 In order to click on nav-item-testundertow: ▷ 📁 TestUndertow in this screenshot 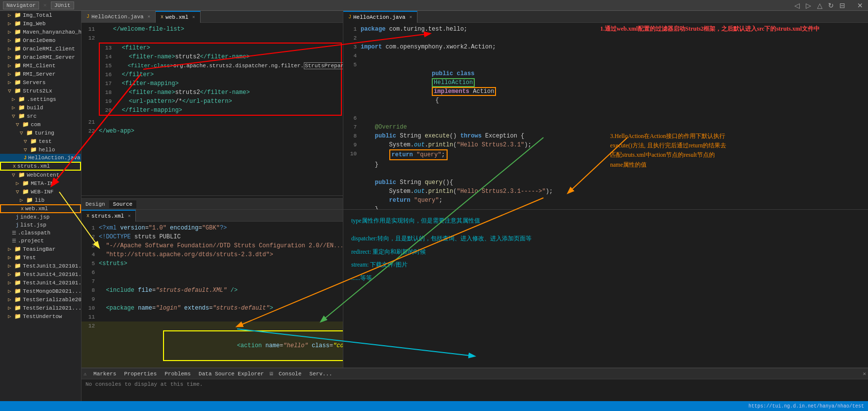, I will do `click(41, 317)`.